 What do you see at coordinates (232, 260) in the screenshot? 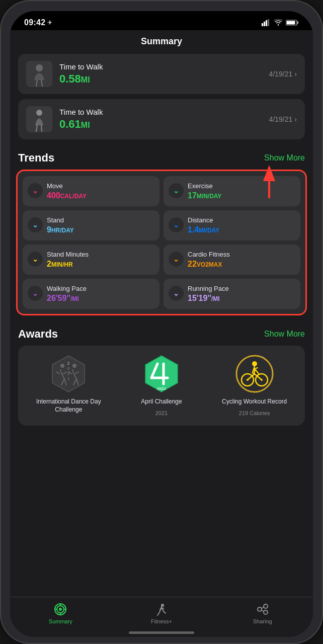
I see `trend-item-cardio: ⌄ Cardio Fitness 22VO2MAX` at bounding box center [232, 260].